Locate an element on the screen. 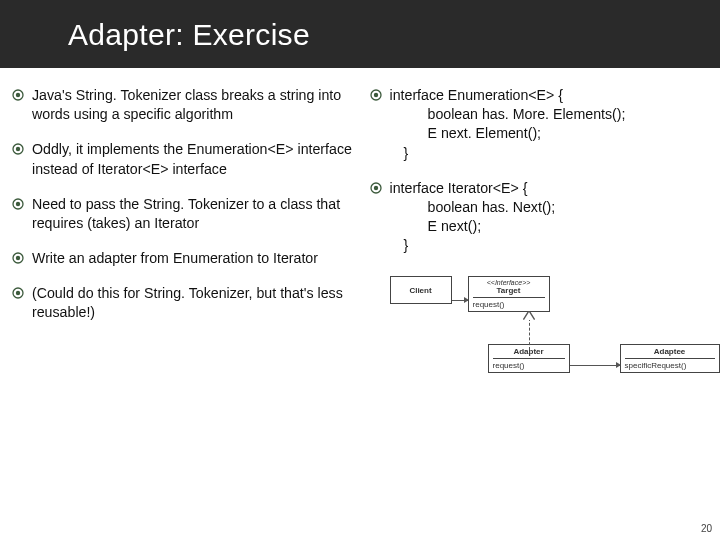 Image resolution: width=720 pixels, height=540 pixels. uml-target-name: Target is located at coordinates (509, 290).